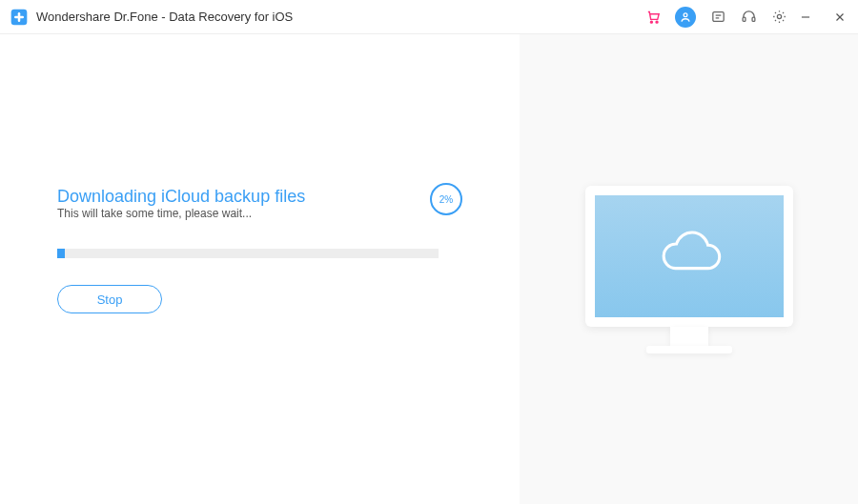 The width and height of the screenshot is (858, 504). Describe the element at coordinates (110, 299) in the screenshot. I see `stop-button: Stop` at that location.